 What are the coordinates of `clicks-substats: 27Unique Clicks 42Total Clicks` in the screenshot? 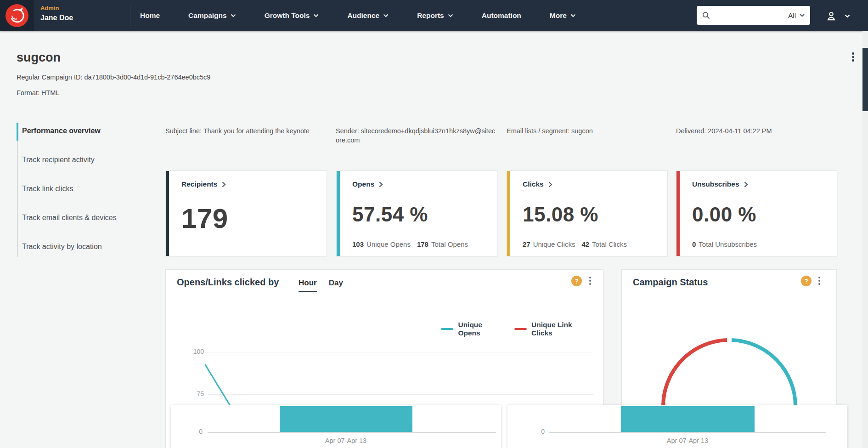 It's located at (591, 244).